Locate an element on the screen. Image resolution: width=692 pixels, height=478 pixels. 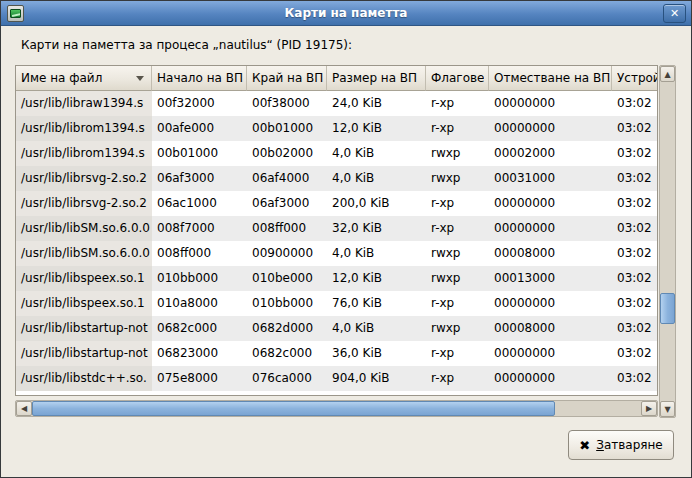
table-row: /usr/lib/libspeex.so.1 010bb000 010be000… is located at coordinates (337, 278).